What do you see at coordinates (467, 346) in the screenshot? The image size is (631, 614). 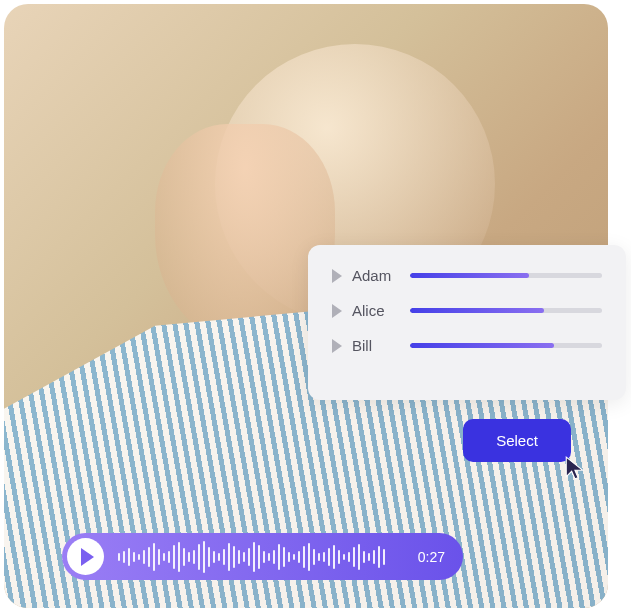 I see `voice-row: Bill` at bounding box center [467, 346].